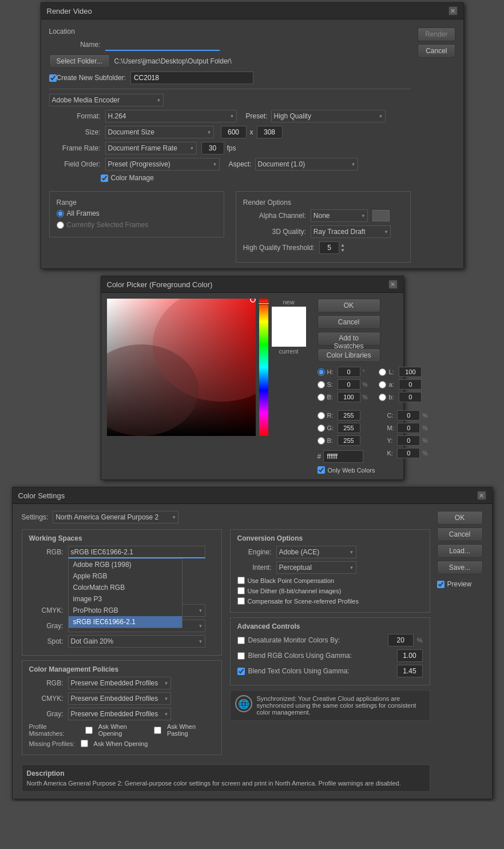 This screenshot has height=849, width=504. Describe the element at coordinates (316, 552) in the screenshot. I see `engine-select: Adobe (ACE)` at that location.